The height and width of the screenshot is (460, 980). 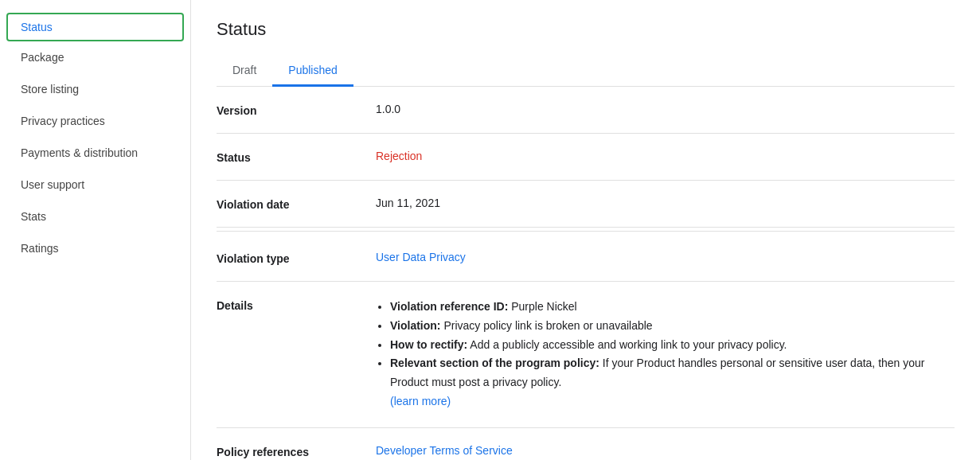 What do you see at coordinates (96, 185) in the screenshot?
I see `sidebar-item-user-support: User support` at bounding box center [96, 185].